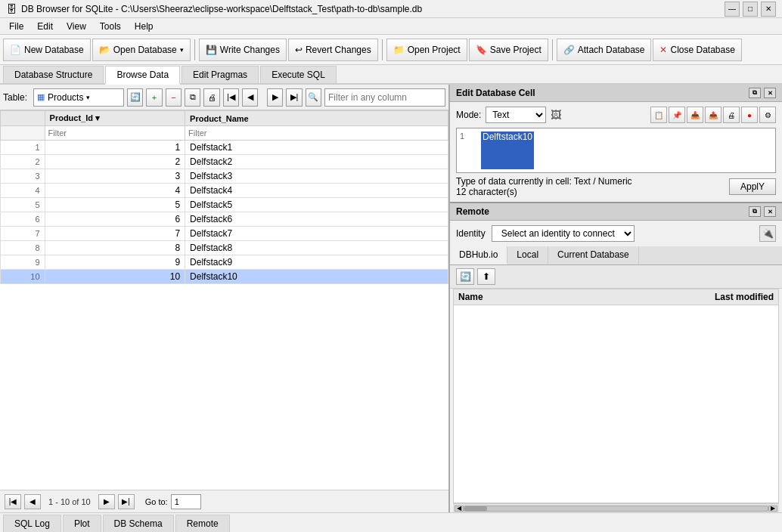 This screenshot has width=782, height=532. I want to click on cell-product-id: 4, so click(115, 190).